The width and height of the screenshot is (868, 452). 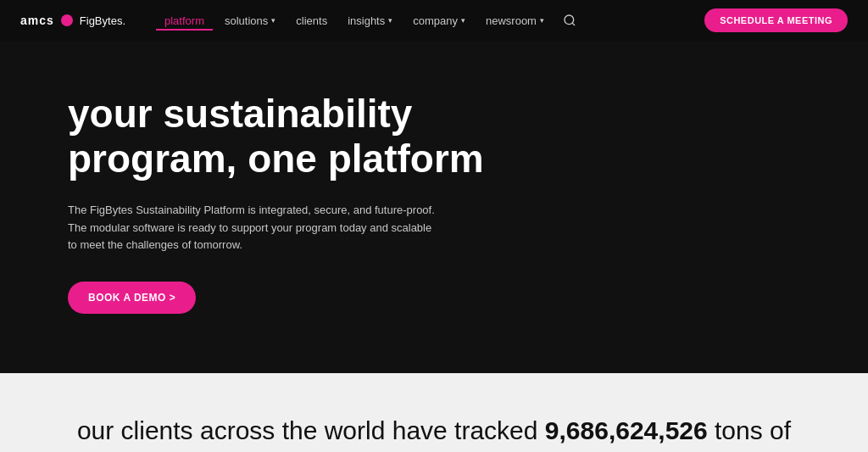 What do you see at coordinates (312, 20) in the screenshot?
I see `nav-item-clients: clients` at bounding box center [312, 20].